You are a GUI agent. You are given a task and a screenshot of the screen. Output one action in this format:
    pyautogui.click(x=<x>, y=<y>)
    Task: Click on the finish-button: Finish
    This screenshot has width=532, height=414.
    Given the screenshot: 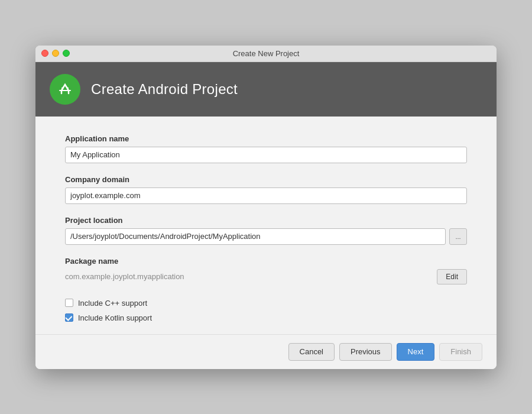 What is the action you would take?
    pyautogui.click(x=461, y=352)
    